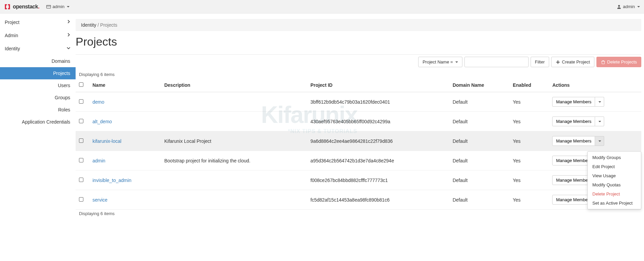  I want to click on project-name-link: demo, so click(99, 102).